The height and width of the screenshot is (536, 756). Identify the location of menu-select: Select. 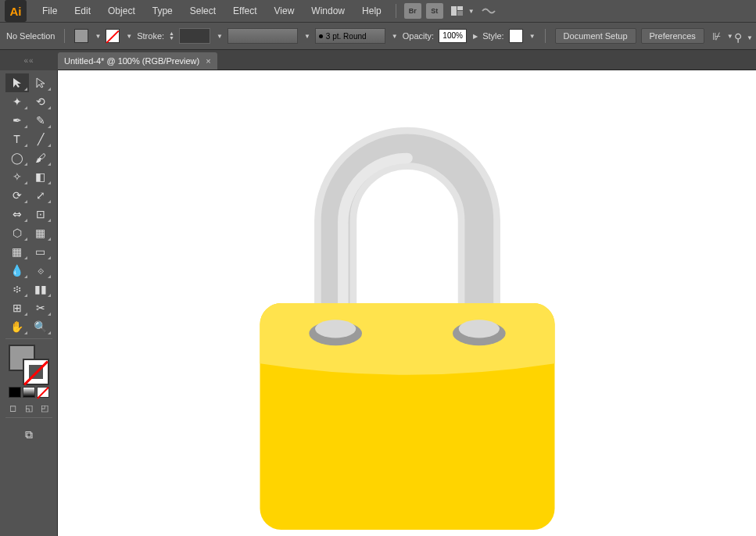
(203, 11).